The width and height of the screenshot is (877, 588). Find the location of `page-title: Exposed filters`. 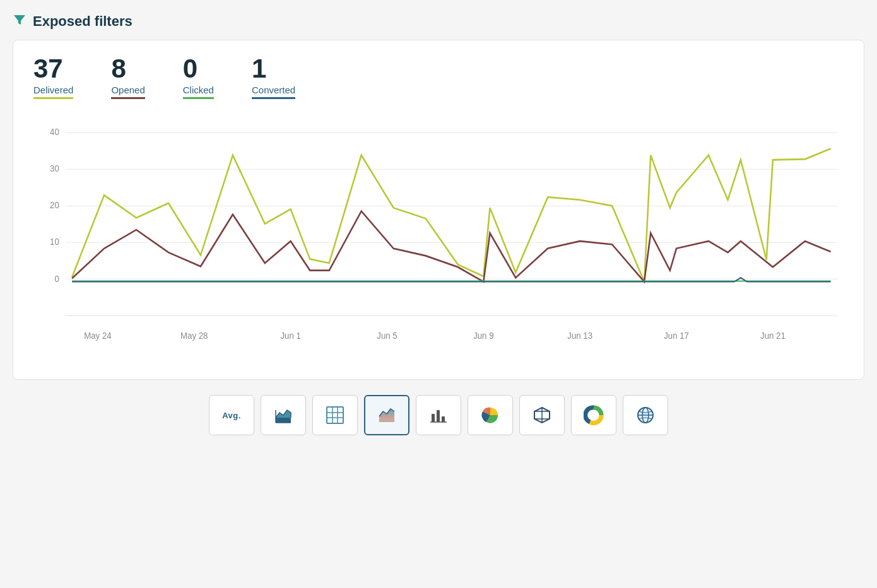

page-title: Exposed filters is located at coordinates (83, 21).